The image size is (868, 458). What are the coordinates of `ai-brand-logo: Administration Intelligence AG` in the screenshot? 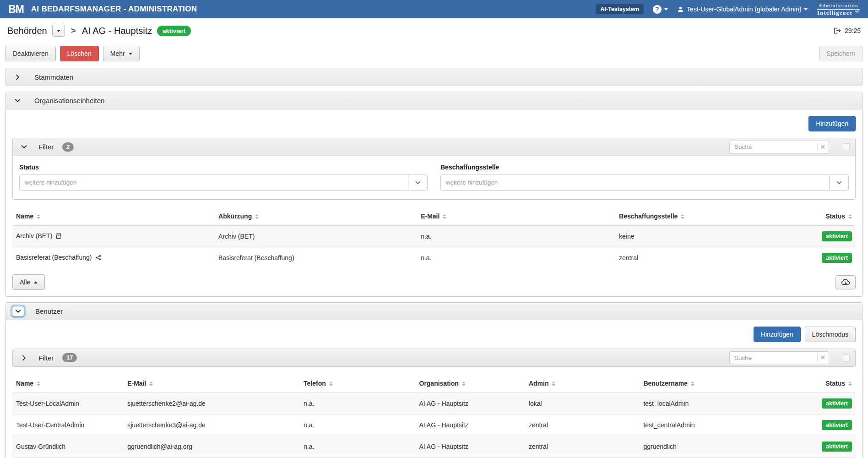 It's located at (838, 9).